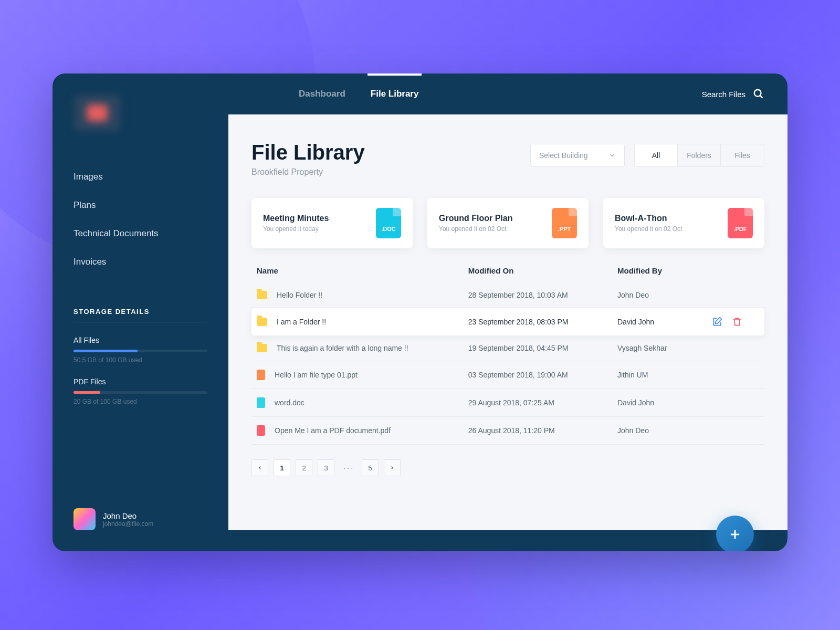 The width and height of the screenshot is (840, 630). I want to click on sidebar-item-invoices: Invoices, so click(141, 262).